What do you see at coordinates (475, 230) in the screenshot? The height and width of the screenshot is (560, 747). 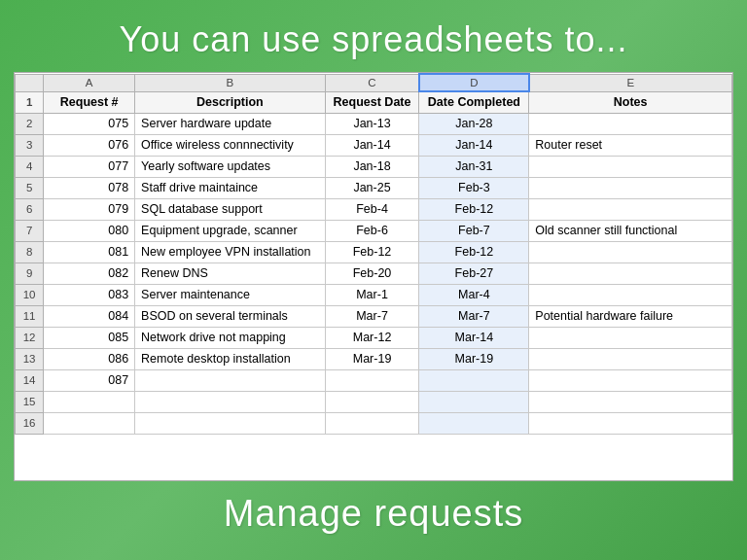 I see `cell-7-d: Feb-7` at bounding box center [475, 230].